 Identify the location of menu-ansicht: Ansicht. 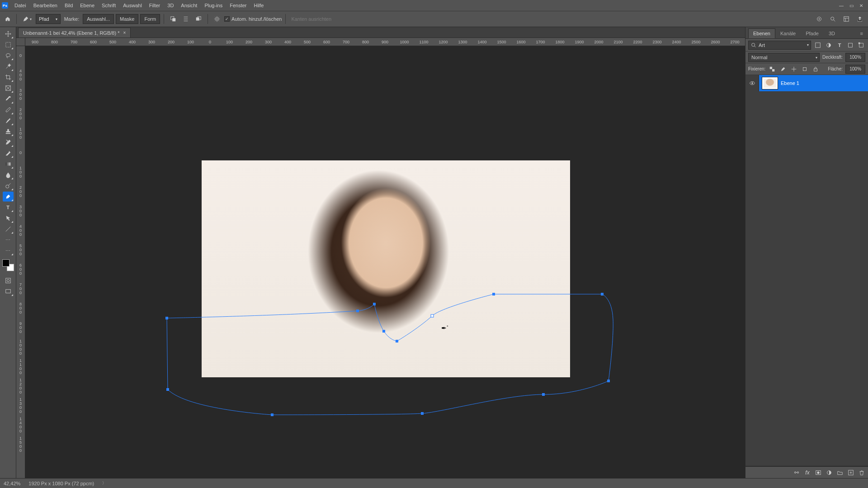
(189, 5).